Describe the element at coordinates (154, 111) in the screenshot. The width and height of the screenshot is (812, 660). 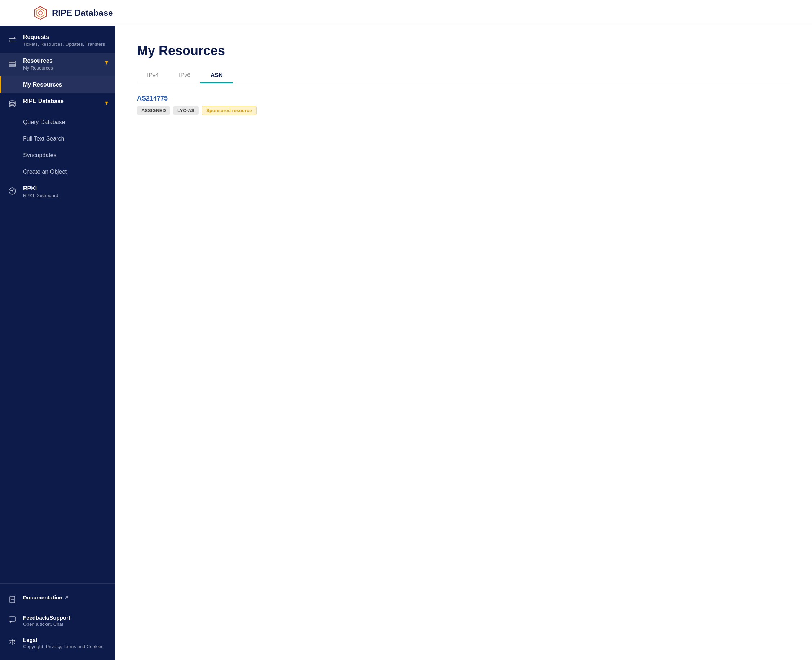
I see `badge-assigned: ASSIGNED` at that location.